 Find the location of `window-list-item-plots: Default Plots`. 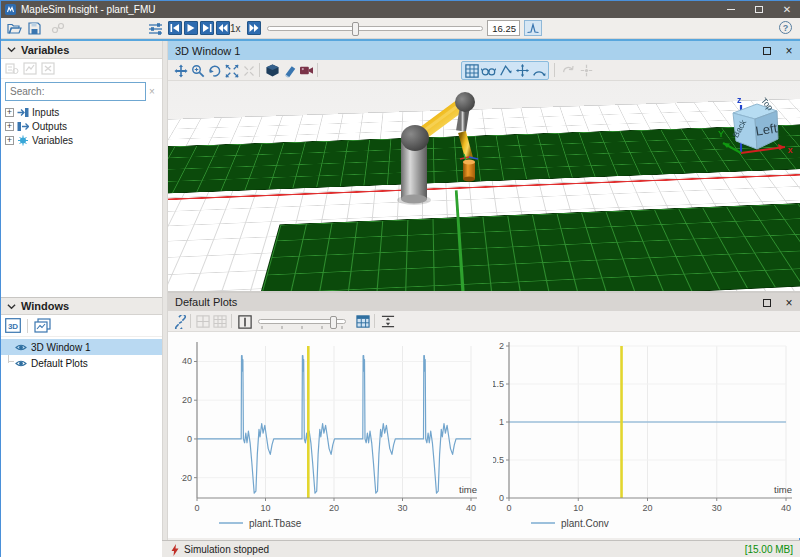

window-list-item-plots: Default Plots is located at coordinates (82, 363).